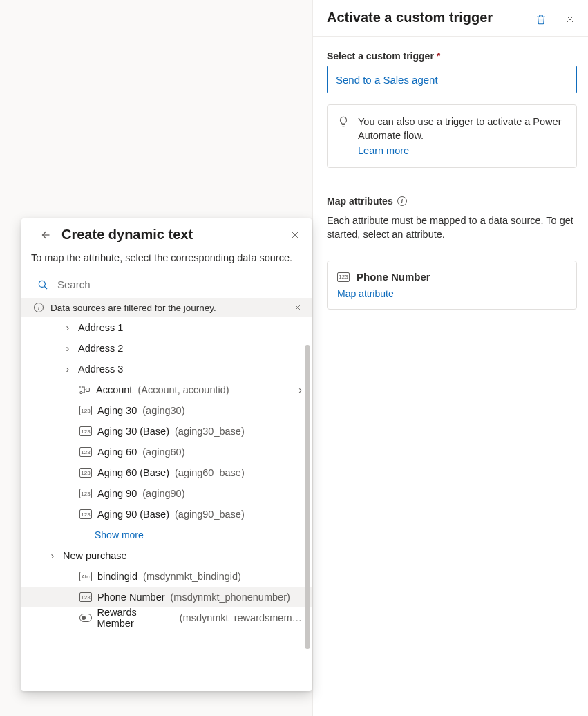  Describe the element at coordinates (133, 308) in the screenshot. I see `filter-message: Data sources are filtered for the journe…` at that location.